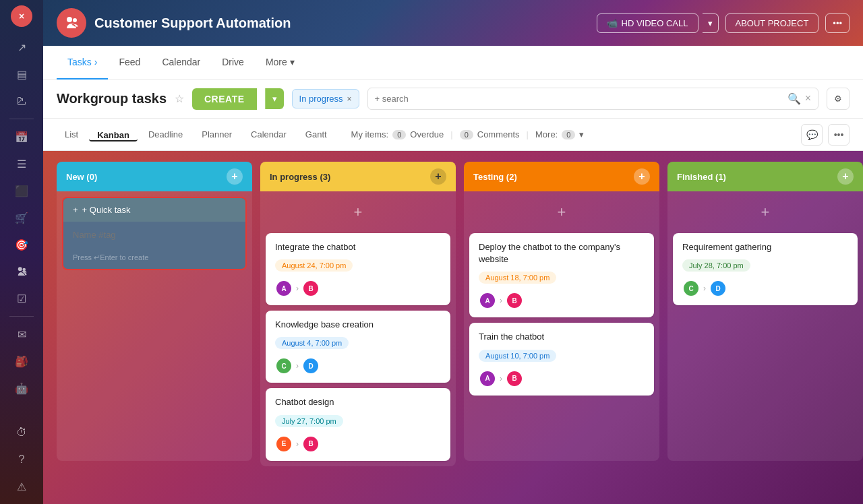  Describe the element at coordinates (562, 358) in the screenshot. I see `task-card-train-chatbot: Train the chatbot August 10, 7:00 pm A ›…` at that location.